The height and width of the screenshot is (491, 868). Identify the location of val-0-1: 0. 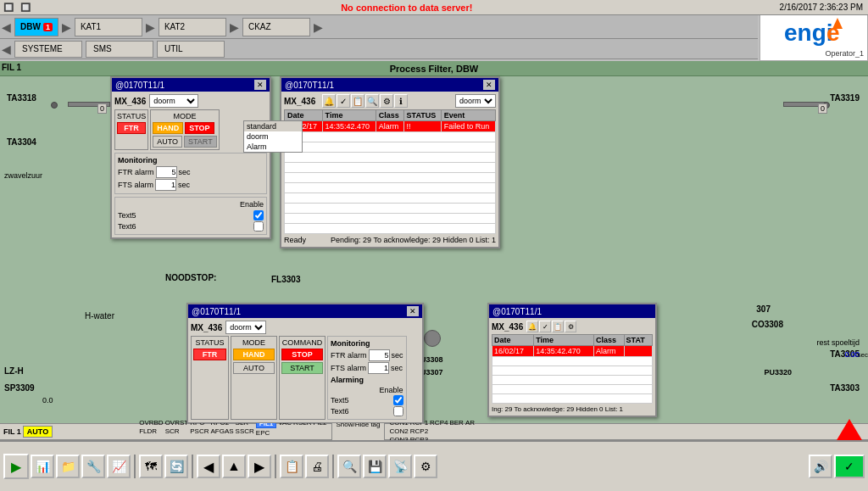
(102, 109).